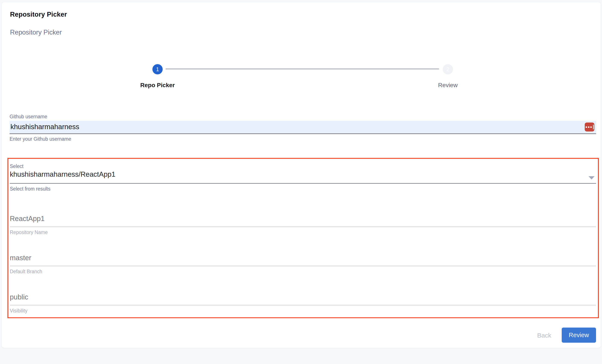 This screenshot has height=364, width=602. Describe the element at coordinates (157, 85) in the screenshot. I see `step-1-label: Repo Picker` at that location.